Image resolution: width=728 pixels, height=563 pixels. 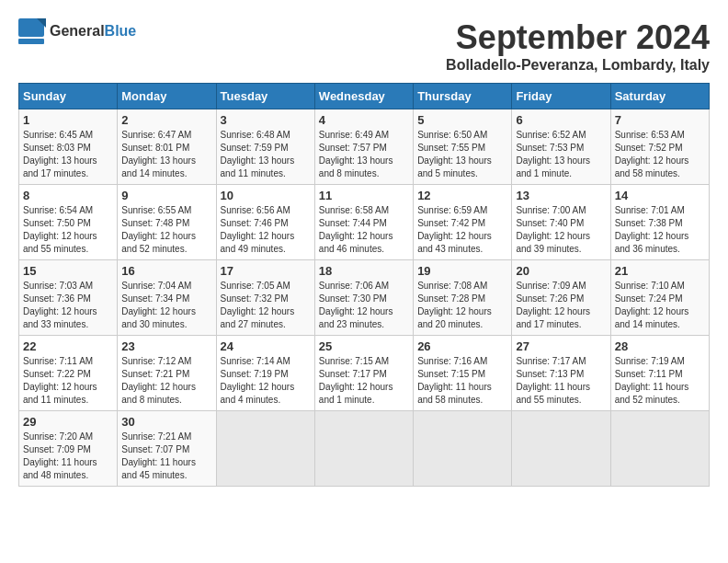 What do you see at coordinates (463, 97) in the screenshot?
I see `col-thursday: Thursday` at bounding box center [463, 97].